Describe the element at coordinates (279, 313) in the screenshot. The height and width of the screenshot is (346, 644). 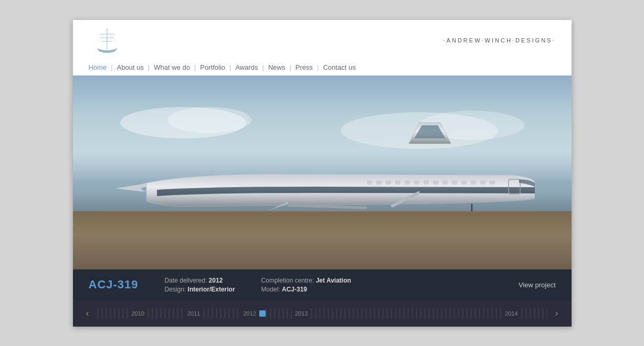
I see `timeline-hatch-2012` at that location.